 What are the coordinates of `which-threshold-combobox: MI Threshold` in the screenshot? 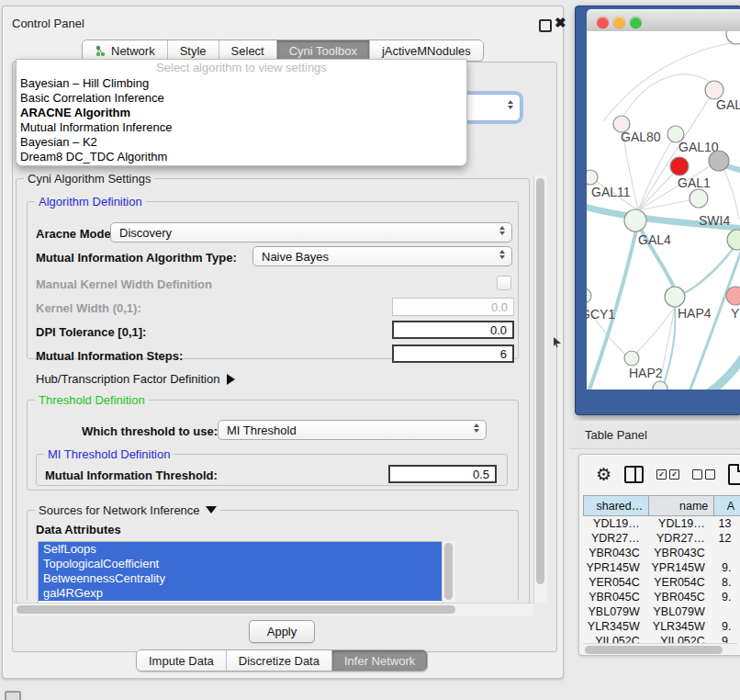 It's located at (353, 430).